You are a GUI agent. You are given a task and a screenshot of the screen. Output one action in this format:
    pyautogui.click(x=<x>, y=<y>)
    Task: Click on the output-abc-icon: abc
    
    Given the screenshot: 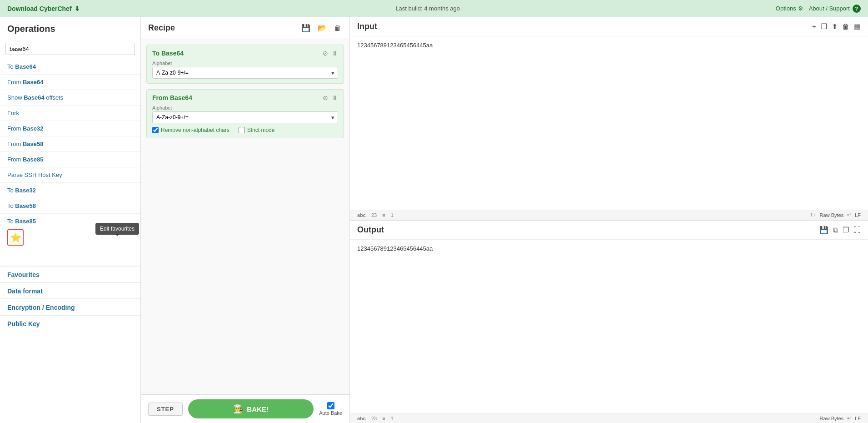 What is the action you would take?
    pyautogui.click(x=362, y=418)
    